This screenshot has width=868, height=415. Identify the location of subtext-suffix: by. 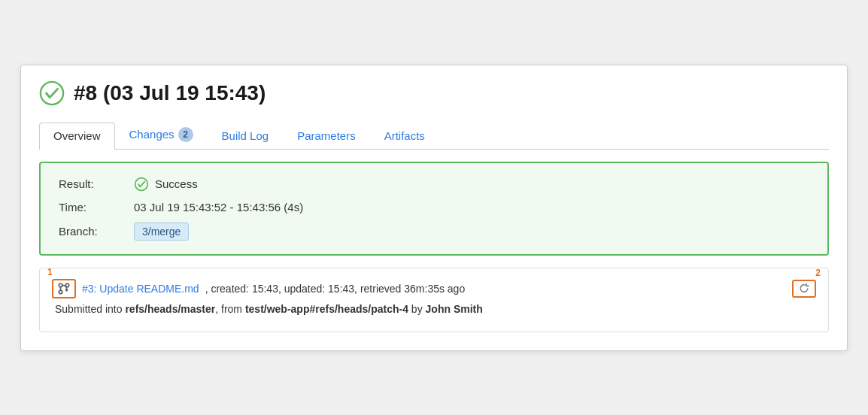
(417, 309).